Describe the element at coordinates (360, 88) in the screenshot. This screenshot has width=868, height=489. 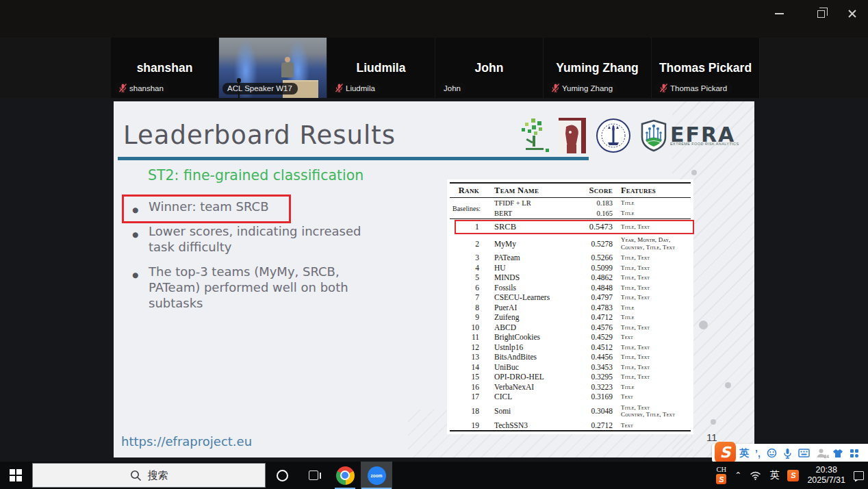
I see `participant-label-text: Liudmila` at that location.